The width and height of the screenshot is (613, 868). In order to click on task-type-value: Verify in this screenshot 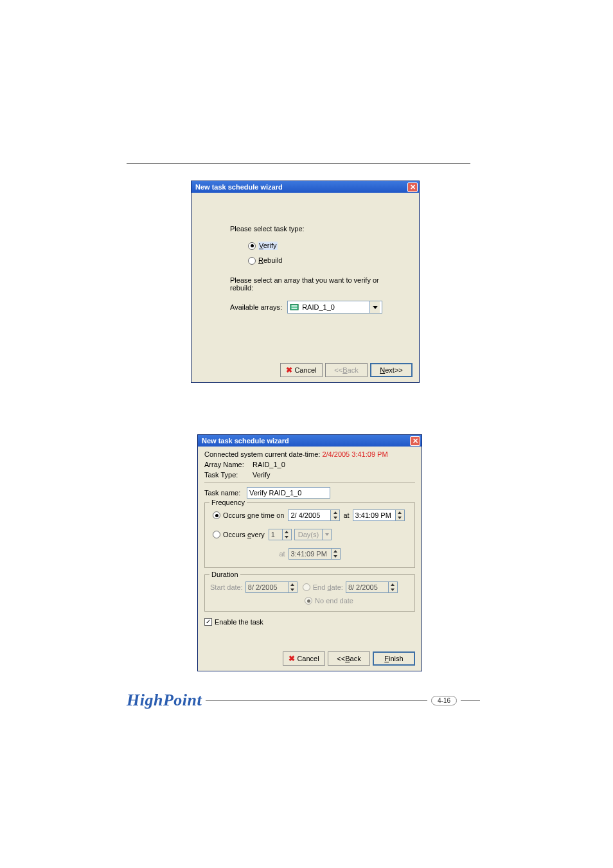, I will do `click(262, 475)`.